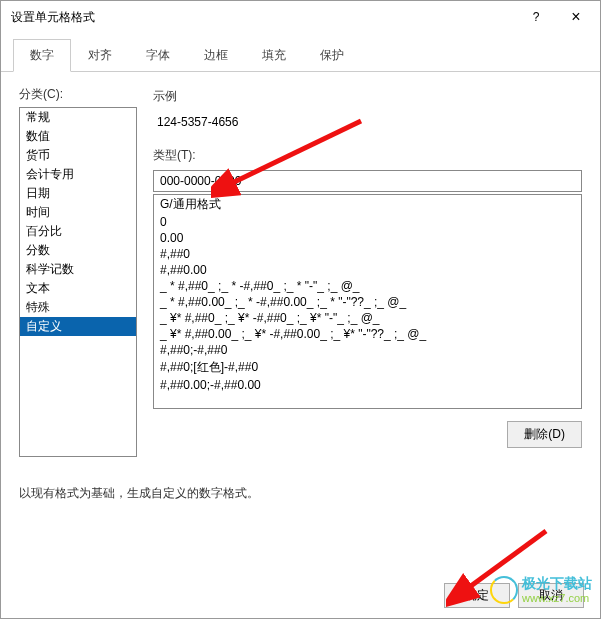 This screenshot has height=621, width=603. I want to click on tab-label: 字体, so click(158, 55).